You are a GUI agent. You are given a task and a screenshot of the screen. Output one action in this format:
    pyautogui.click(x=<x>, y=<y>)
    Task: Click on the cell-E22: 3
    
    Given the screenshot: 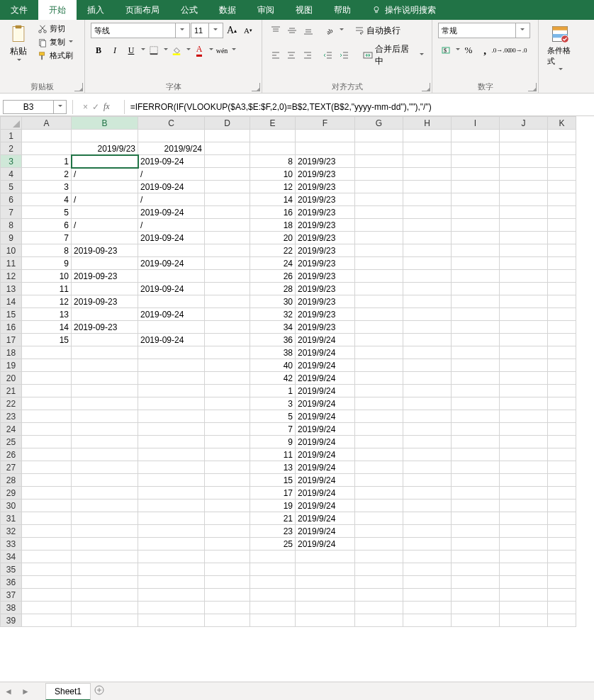 What is the action you would take?
    pyautogui.click(x=273, y=404)
    